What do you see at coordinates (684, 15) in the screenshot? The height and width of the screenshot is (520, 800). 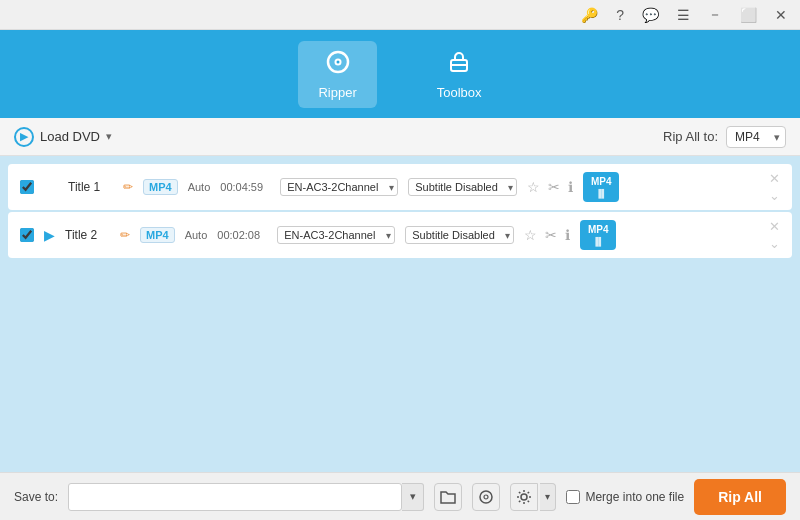 I see `menu-icon: ☰` at bounding box center [684, 15].